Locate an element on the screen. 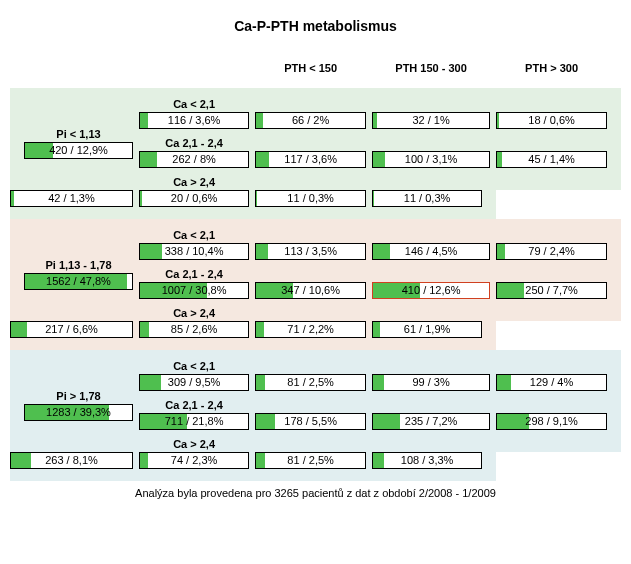 The height and width of the screenshot is (564, 631). bar-value: 262 / 8% is located at coordinates (194, 160).